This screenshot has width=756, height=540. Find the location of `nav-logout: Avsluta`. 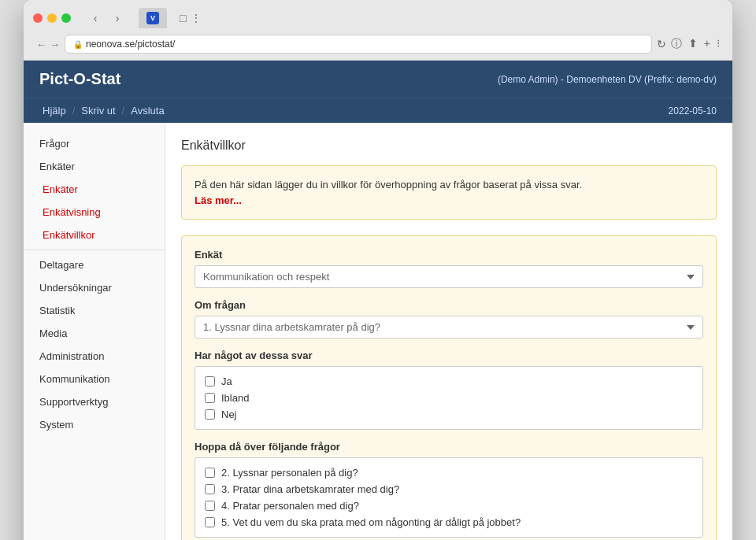

nav-logout: Avsluta is located at coordinates (147, 110).